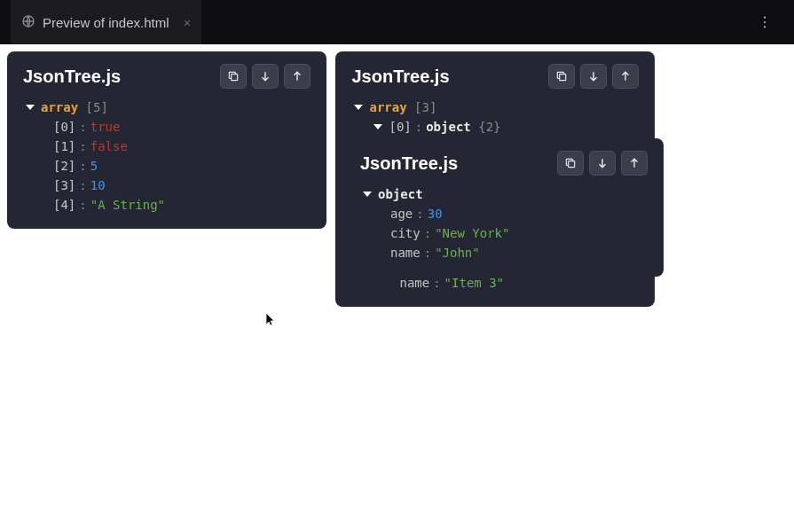  Describe the element at coordinates (401, 214) in the screenshot. I see `key-label: age` at that location.